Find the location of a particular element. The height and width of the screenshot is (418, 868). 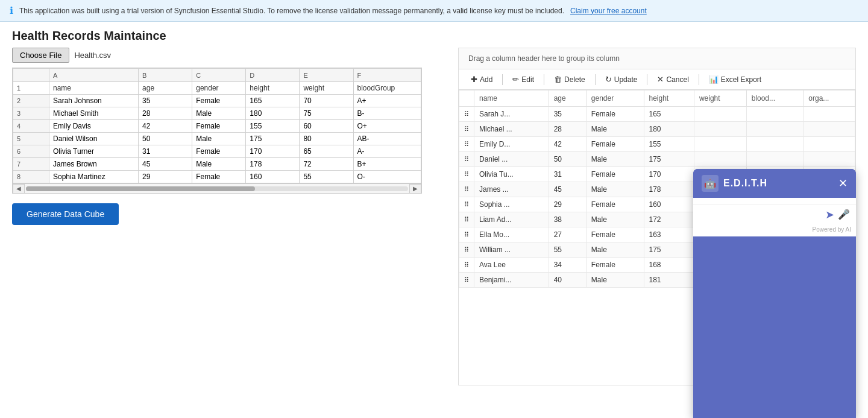

grid-col-weight: weight is located at coordinates (720, 99).